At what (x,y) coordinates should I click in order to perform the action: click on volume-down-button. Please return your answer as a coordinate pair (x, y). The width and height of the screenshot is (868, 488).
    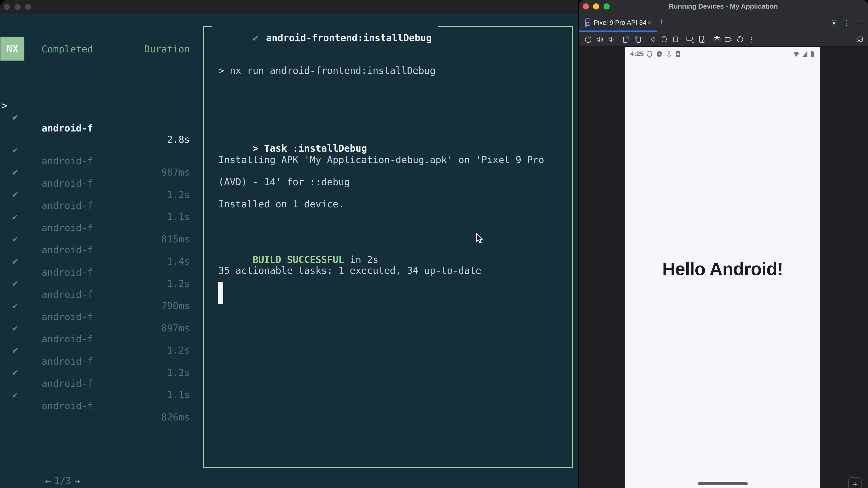
    Looking at the image, I should click on (611, 39).